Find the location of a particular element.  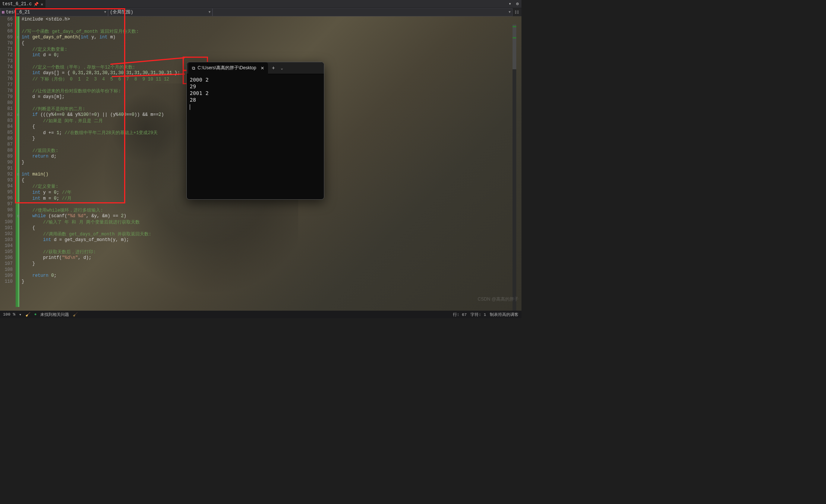

crumb-member: ▼ is located at coordinates (362, 12).